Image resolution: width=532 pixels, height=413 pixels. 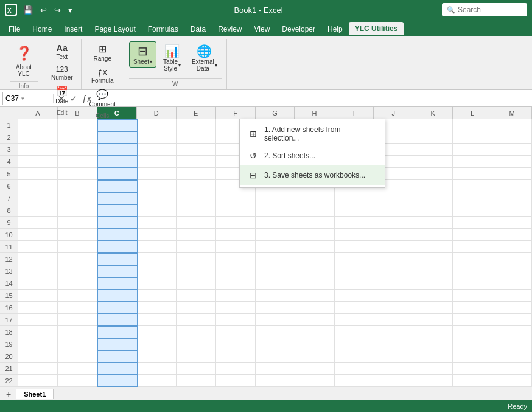 I want to click on cell-j8, so click(x=394, y=210).